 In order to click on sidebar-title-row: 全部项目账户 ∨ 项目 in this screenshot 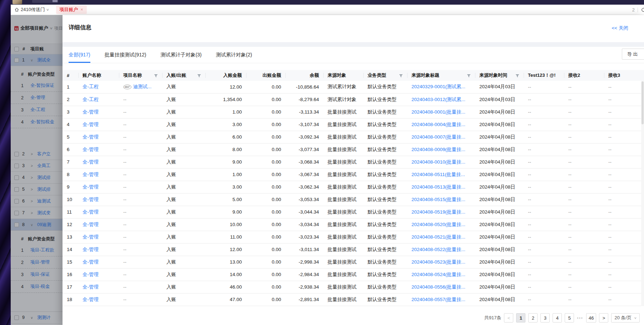, I will do `click(39, 28)`.